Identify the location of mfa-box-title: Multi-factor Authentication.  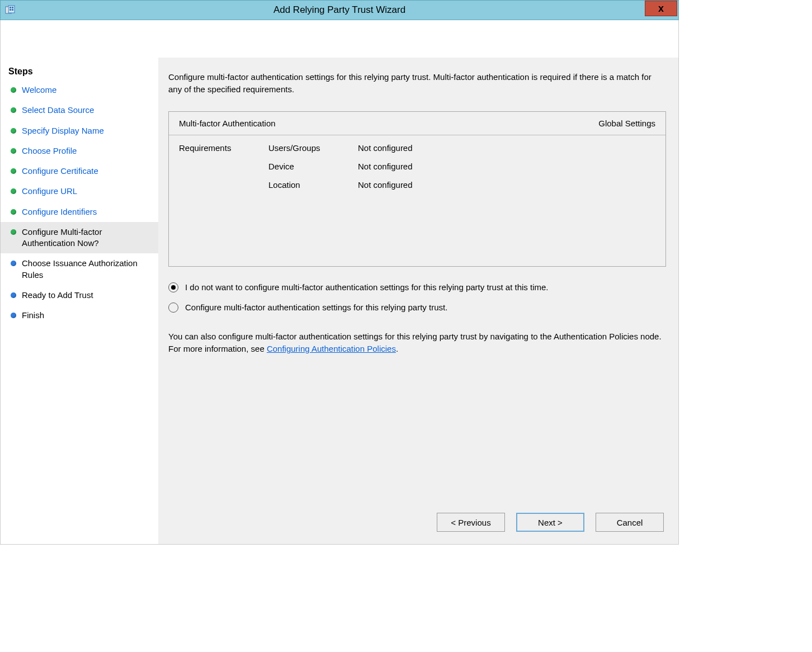
(227, 123).